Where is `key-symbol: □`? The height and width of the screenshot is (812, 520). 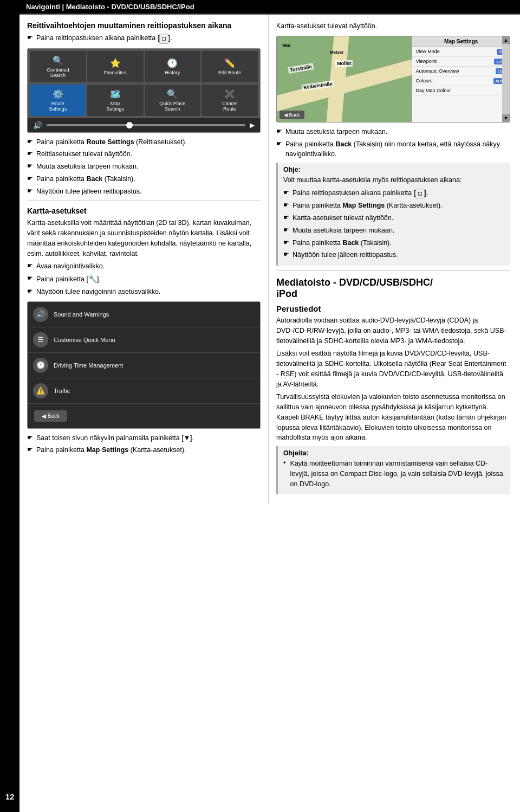 key-symbol: □ is located at coordinates (164, 39).